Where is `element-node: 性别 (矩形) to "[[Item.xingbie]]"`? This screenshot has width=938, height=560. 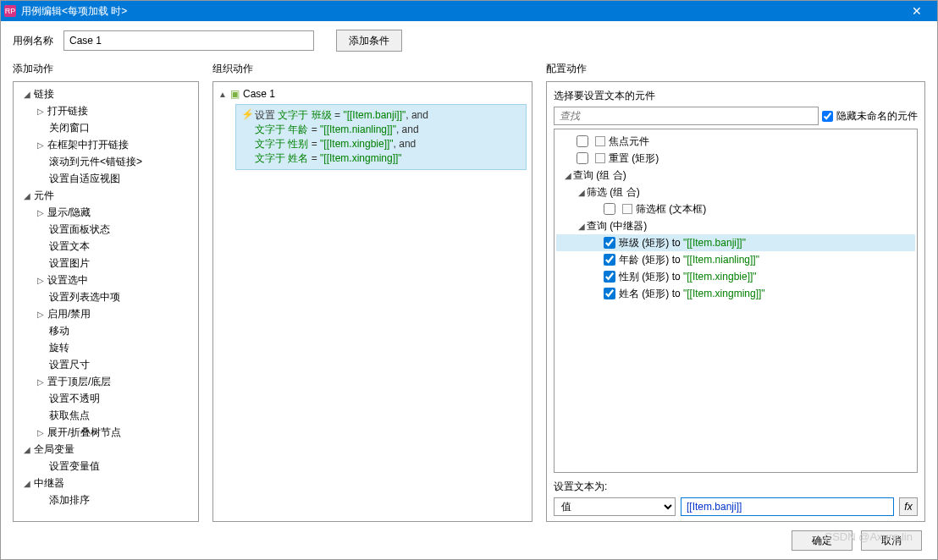
element-node: 性别 (矩形) to "[[Item.xingbie]]" is located at coordinates (736, 277).